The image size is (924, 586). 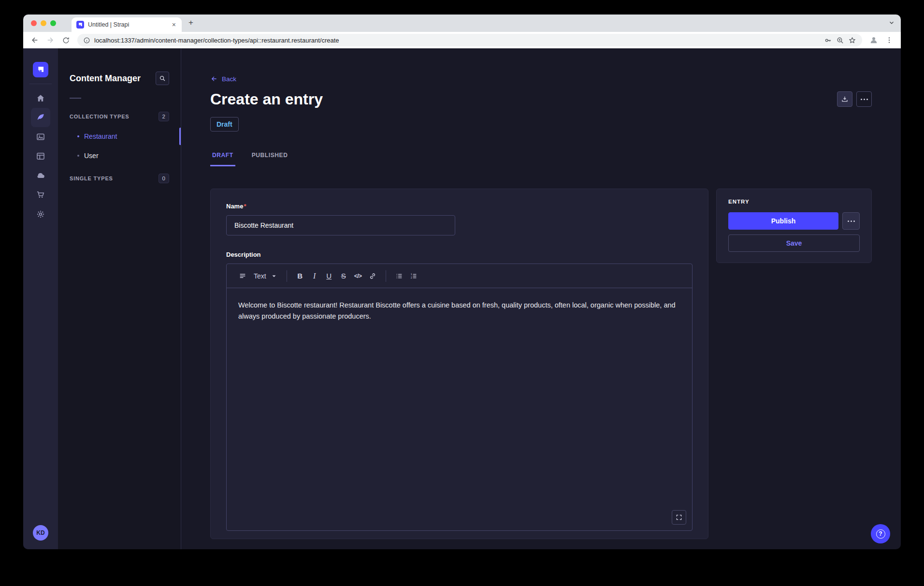 What do you see at coordinates (840, 41) in the screenshot?
I see `zoom-page-icon` at bounding box center [840, 41].